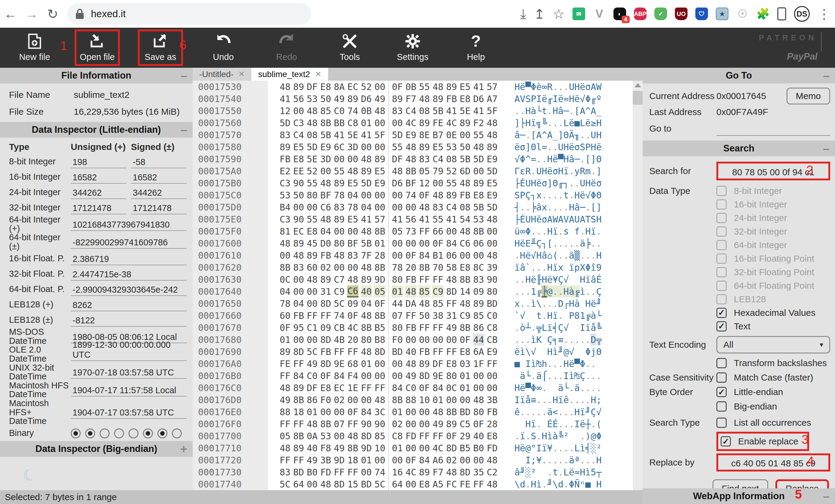  I want to click on hex-byte: 85, so click(438, 304).